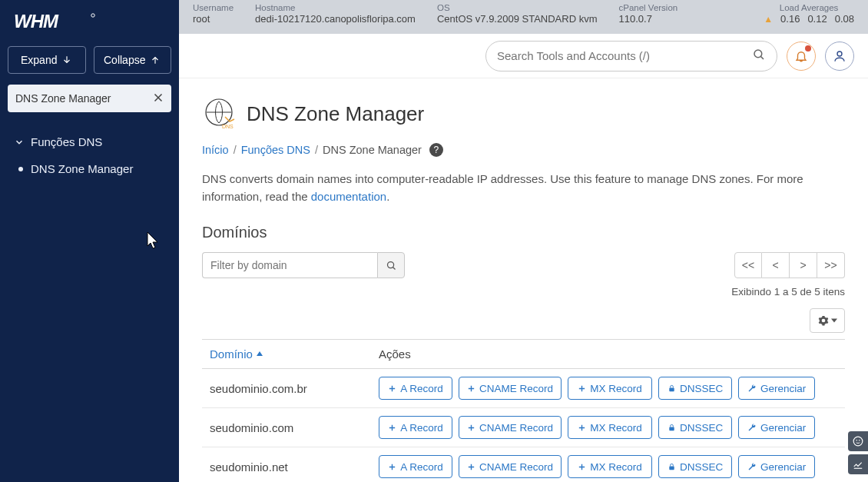  Describe the element at coordinates (858, 441) in the screenshot. I see `feedback-tab` at that location.